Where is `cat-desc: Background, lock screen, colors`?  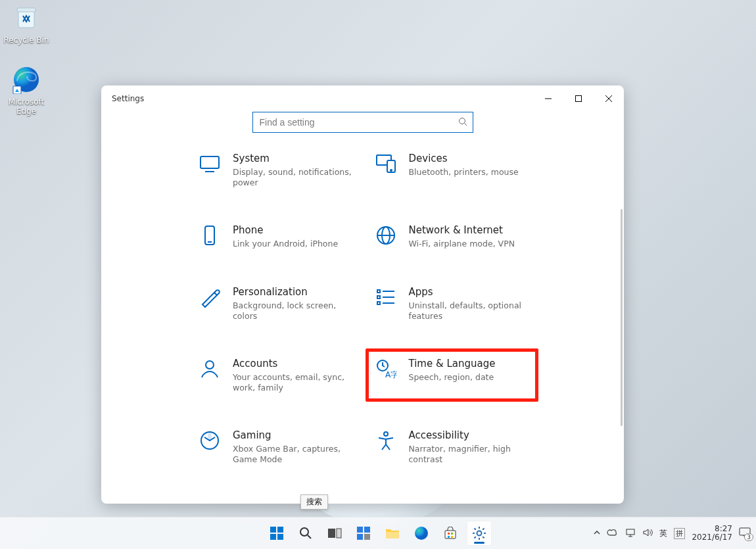 cat-desc: Background, lock screen, colors is located at coordinates (293, 310).